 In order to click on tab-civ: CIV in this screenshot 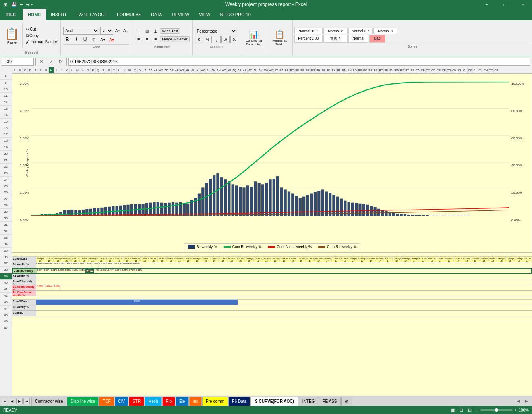, I will do `click(122, 401)`.